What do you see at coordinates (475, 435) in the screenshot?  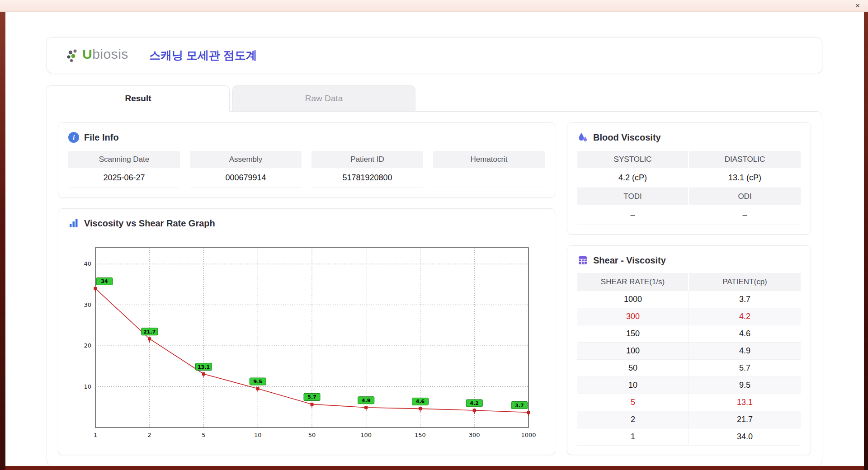 I see `svg-text: 300` at bounding box center [475, 435].